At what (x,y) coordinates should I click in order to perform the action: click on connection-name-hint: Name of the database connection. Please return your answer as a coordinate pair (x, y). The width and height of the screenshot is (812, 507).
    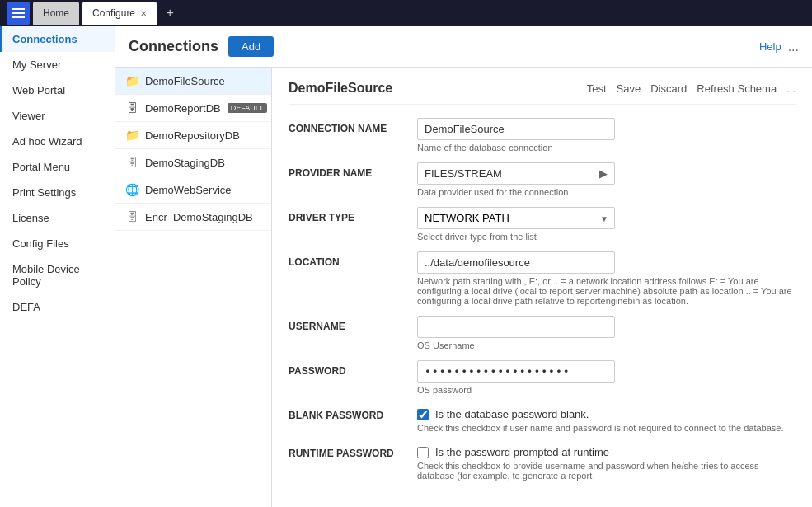
    Looking at the image, I should click on (607, 148).